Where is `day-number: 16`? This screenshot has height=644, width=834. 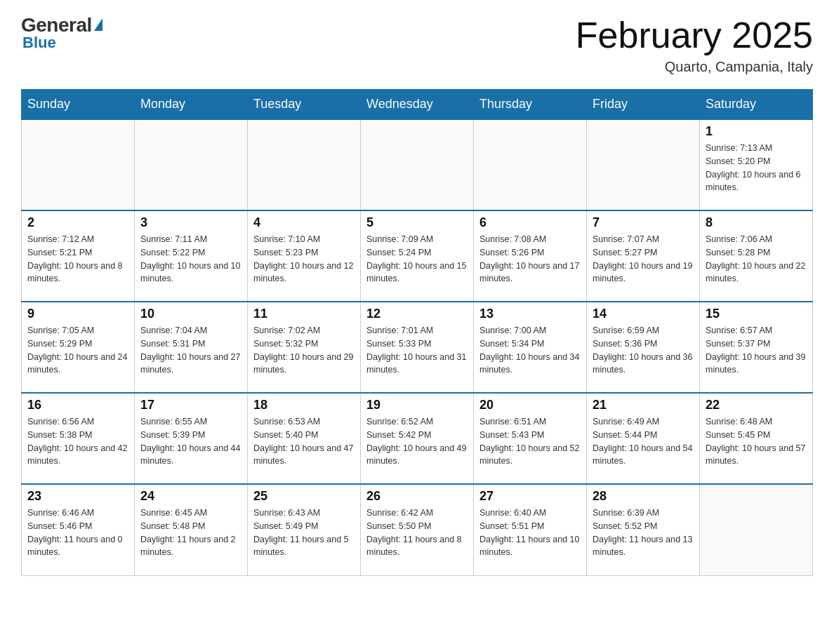
day-number: 16 is located at coordinates (78, 405).